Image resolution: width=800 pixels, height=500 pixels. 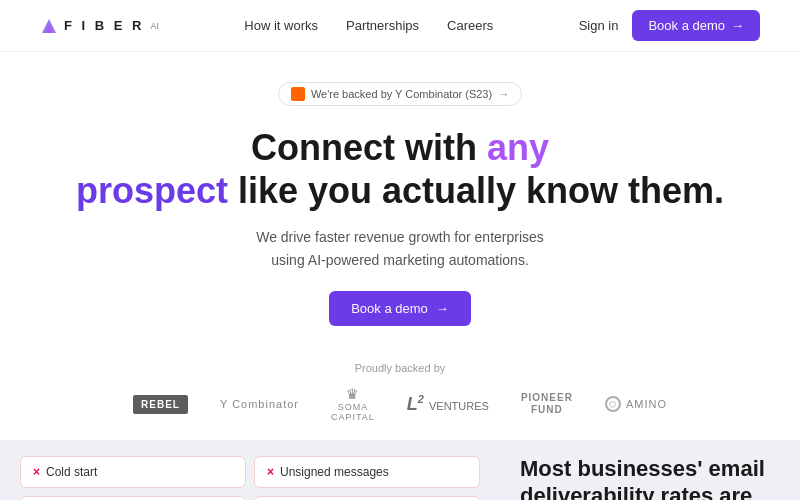 I want to click on logo-pioneer: PIONEERFUND, so click(x=547, y=404).